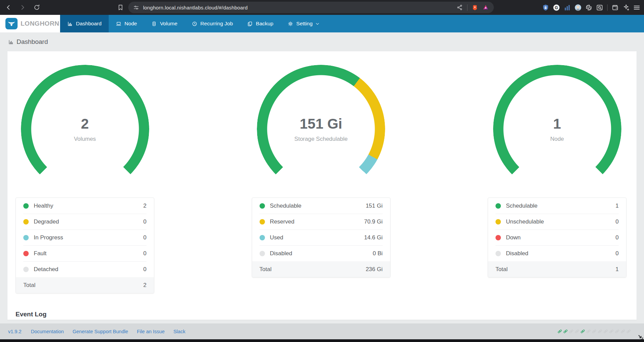  Describe the element at coordinates (373, 238) in the screenshot. I see `legend-value: 14.6 Gi` at that location.